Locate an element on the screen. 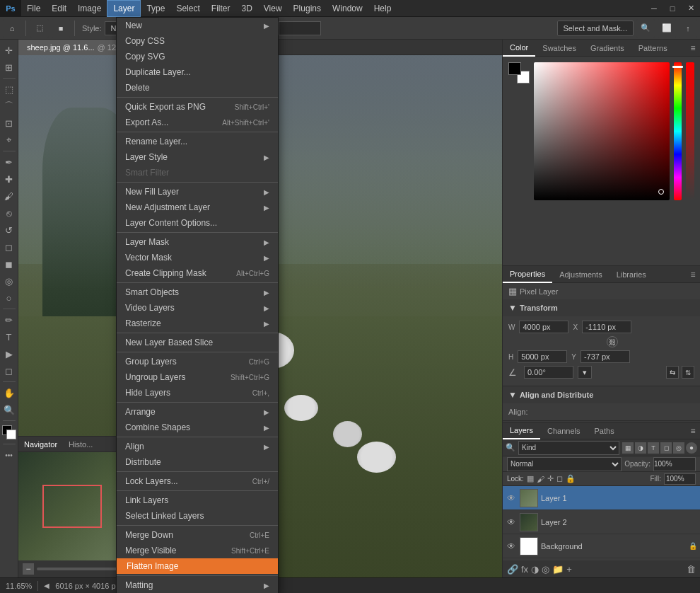  marquee-tool: ⬚ is located at coordinates (40, 28).